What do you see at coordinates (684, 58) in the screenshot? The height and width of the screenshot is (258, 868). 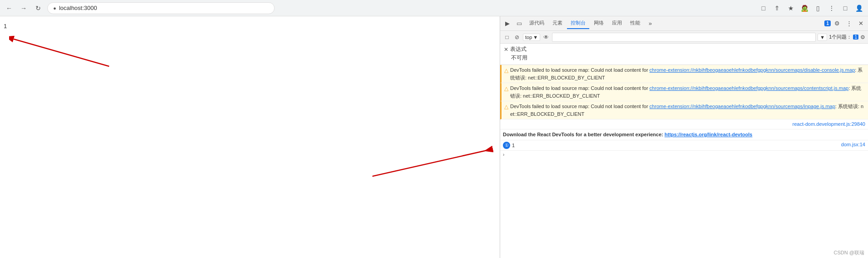 I see `expression-value: 不可用` at bounding box center [684, 58].